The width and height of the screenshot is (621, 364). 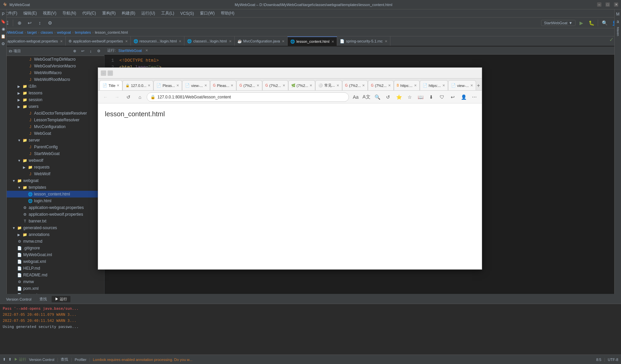 What do you see at coordinates (128, 97) in the screenshot?
I see `browser-reload-button: ↺` at bounding box center [128, 97].